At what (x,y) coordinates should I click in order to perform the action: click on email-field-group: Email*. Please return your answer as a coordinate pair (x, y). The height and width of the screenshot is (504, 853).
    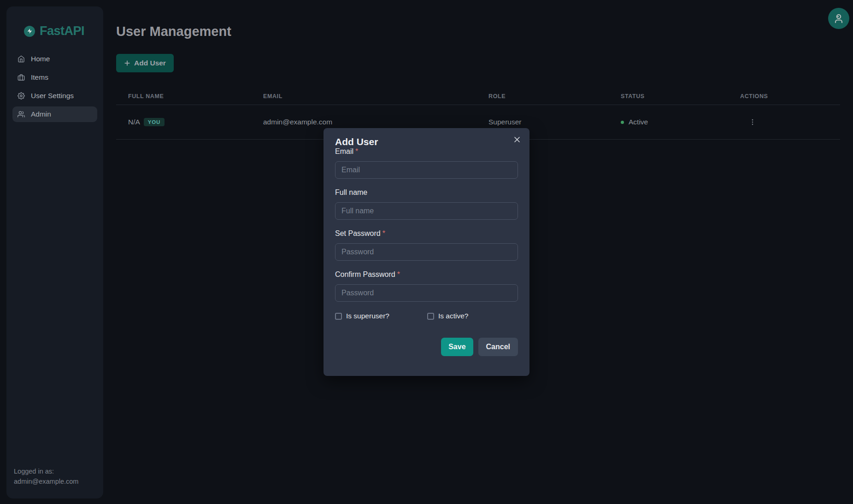
    Looking at the image, I should click on (427, 163).